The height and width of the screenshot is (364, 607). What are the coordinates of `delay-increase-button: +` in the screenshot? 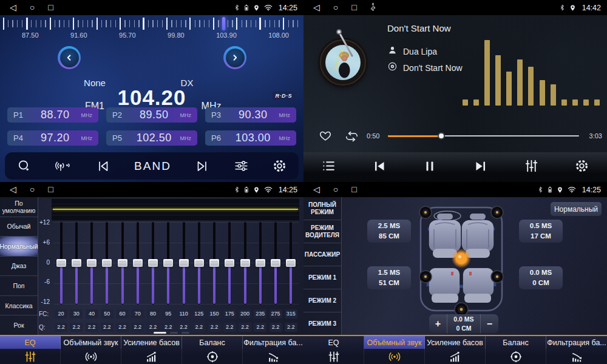 It's located at (438, 324).